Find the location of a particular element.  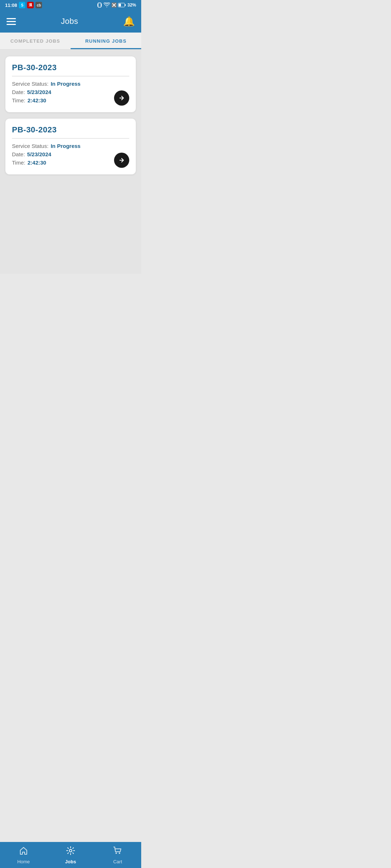

date-label-1: Date: is located at coordinates (18, 92).